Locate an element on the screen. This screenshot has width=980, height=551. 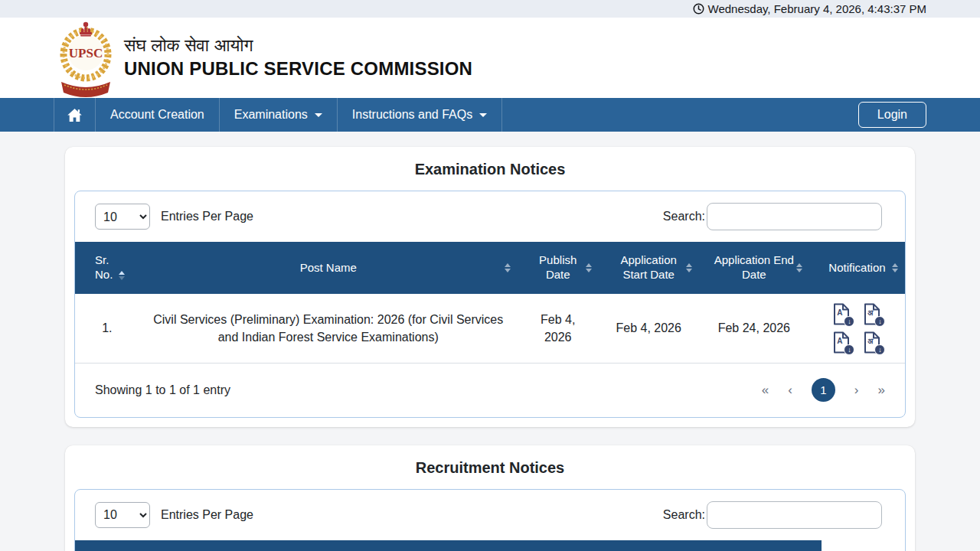
recruitment-column-header-sr-no: Sr. No. is located at coordinates (105, 546).